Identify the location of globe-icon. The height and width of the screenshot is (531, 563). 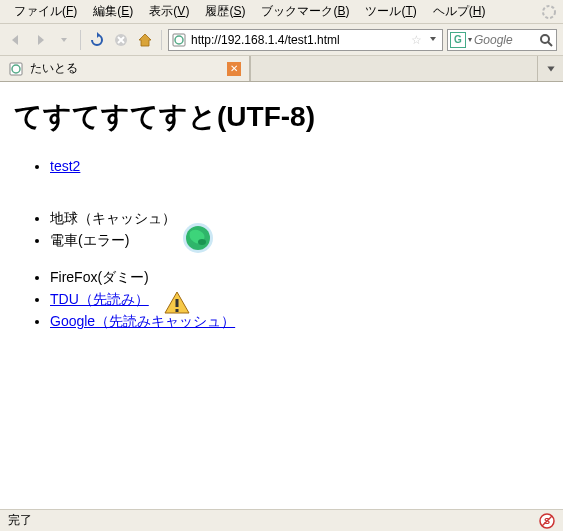
(198, 238).